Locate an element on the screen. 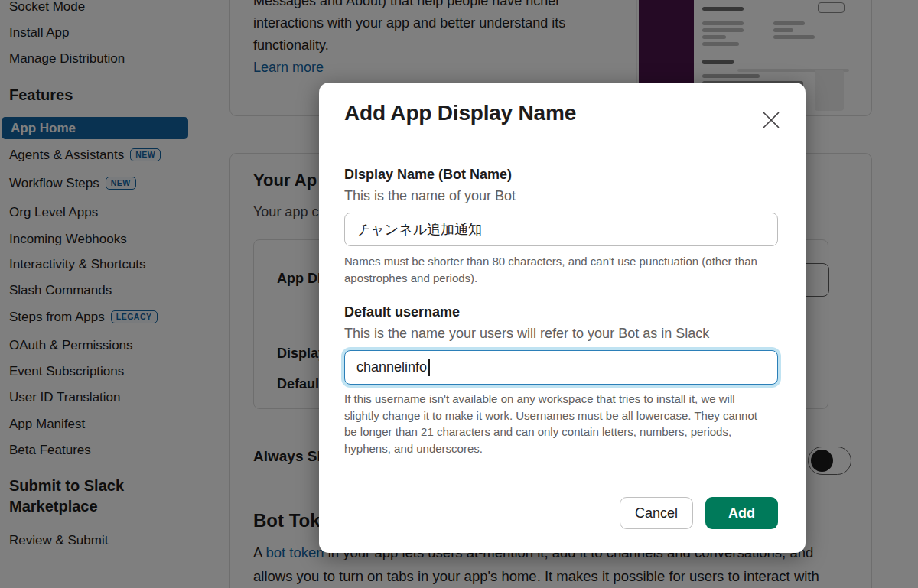 The image size is (918, 588). helper-line: slightly change it to make it work. User… is located at coordinates (551, 416).